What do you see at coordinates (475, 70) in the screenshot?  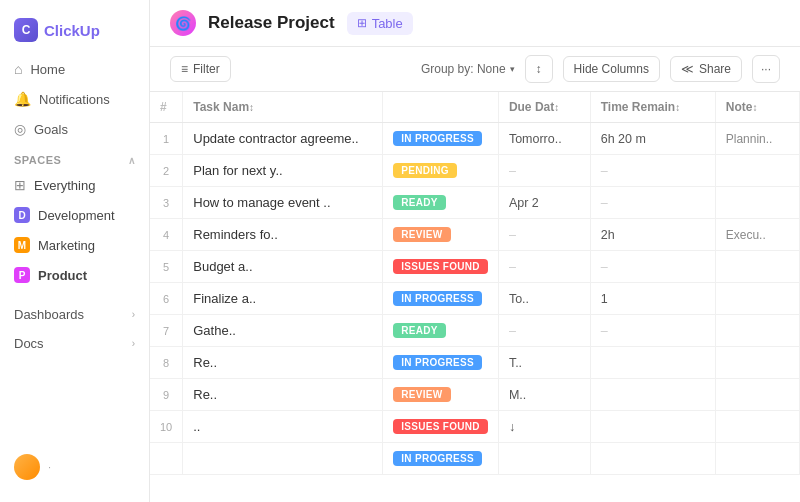 I see `toolbar: ≡ Filter Group by: None ▾ ↕ Hide Columns…` at bounding box center [475, 70].